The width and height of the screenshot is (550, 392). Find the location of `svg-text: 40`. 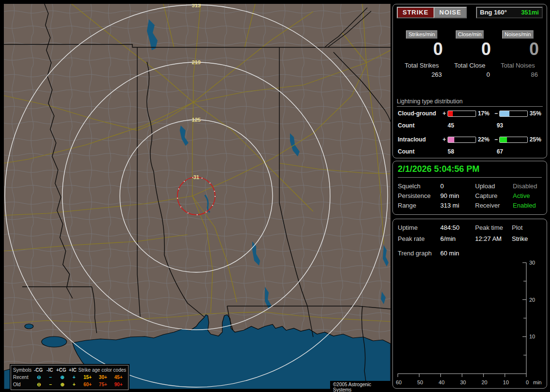

svg-text: 40 is located at coordinates (442, 382).